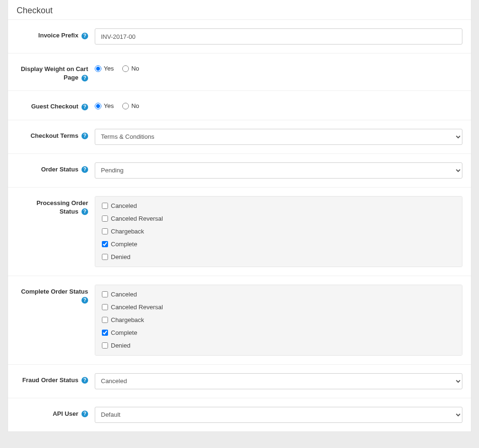  What do you see at coordinates (54, 135) in the screenshot?
I see `label-checkout-terms: Checkout Terms` at bounding box center [54, 135].